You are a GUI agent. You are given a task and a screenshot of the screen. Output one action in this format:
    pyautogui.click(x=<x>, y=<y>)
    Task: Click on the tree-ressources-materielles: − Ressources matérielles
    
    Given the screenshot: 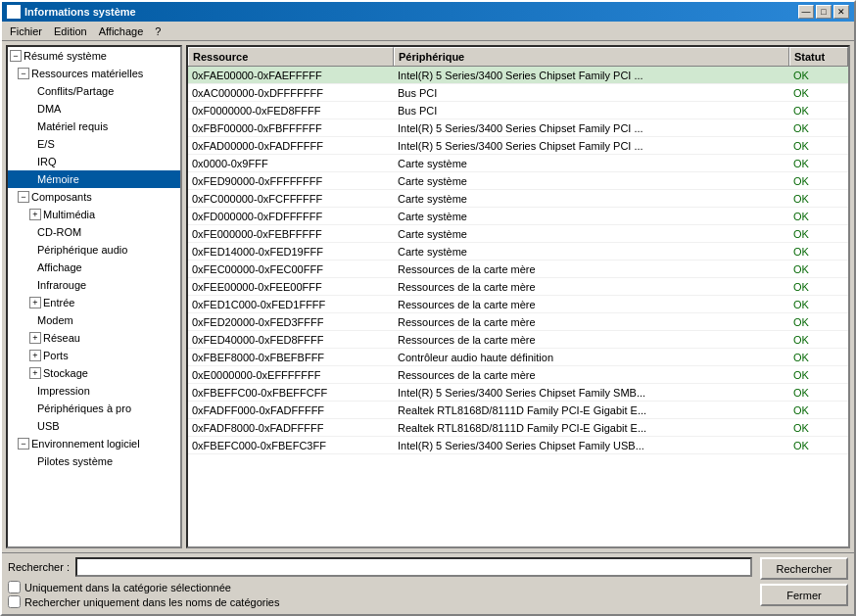 What is the action you would take?
    pyautogui.click(x=94, y=73)
    